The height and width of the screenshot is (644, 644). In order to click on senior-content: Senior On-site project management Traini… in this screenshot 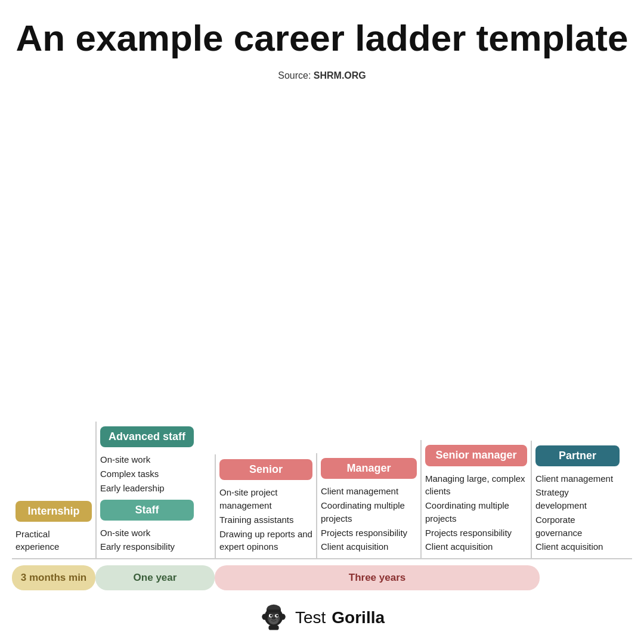, I will do `click(266, 509)`.